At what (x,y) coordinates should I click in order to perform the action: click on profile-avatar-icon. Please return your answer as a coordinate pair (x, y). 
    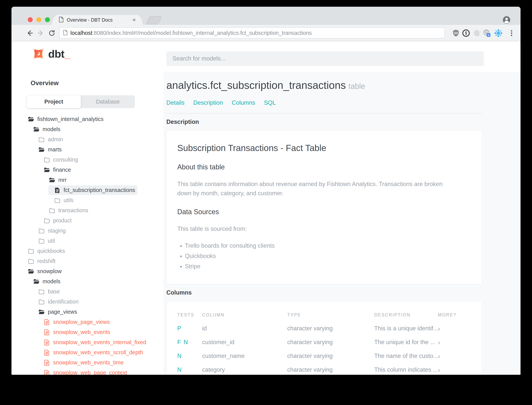
    Looking at the image, I should click on (507, 20).